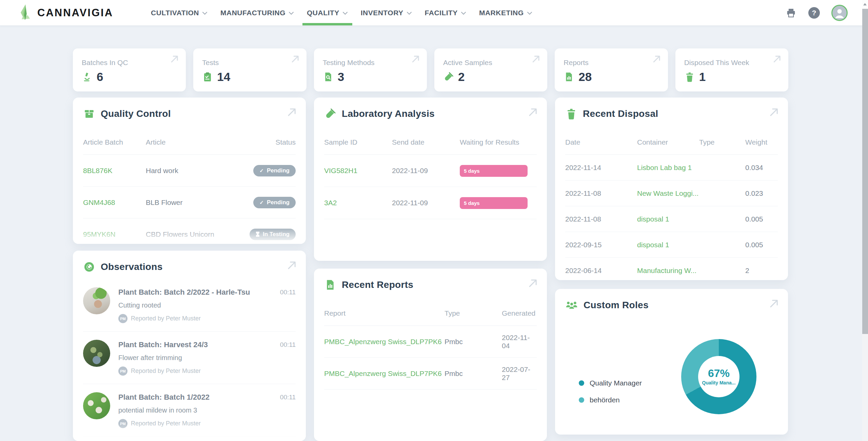  Describe the element at coordinates (288, 358) in the screenshot. I see `observation-time: 00:11` at that location.